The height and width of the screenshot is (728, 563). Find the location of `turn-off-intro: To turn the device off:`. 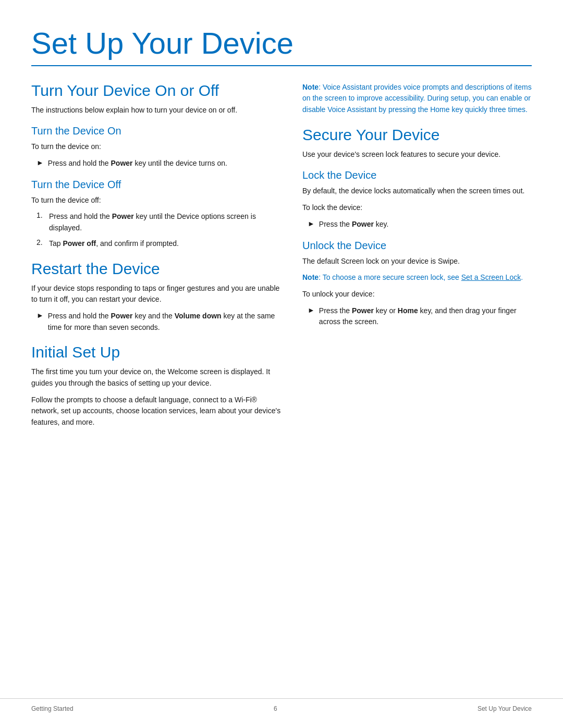

turn-off-intro: To turn the device off: is located at coordinates (156, 201).